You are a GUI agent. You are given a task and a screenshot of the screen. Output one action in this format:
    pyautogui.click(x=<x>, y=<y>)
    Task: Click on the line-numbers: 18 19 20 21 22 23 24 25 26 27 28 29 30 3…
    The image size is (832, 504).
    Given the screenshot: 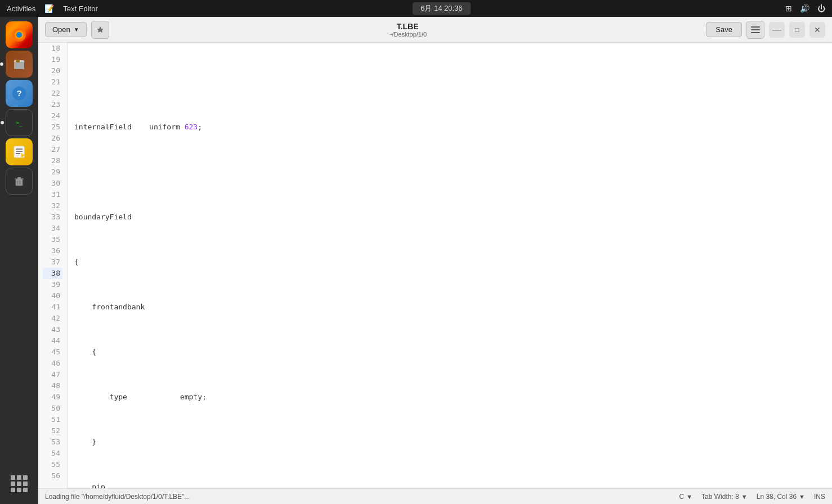 What is the action you would take?
    pyautogui.click(x=53, y=266)
    